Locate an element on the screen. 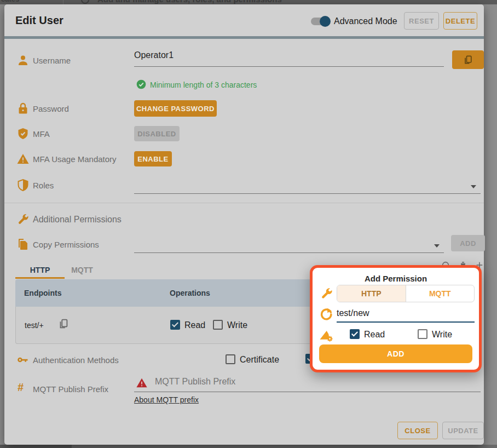  background-sidebar-partial-text: cates is located at coordinates (10, 2).